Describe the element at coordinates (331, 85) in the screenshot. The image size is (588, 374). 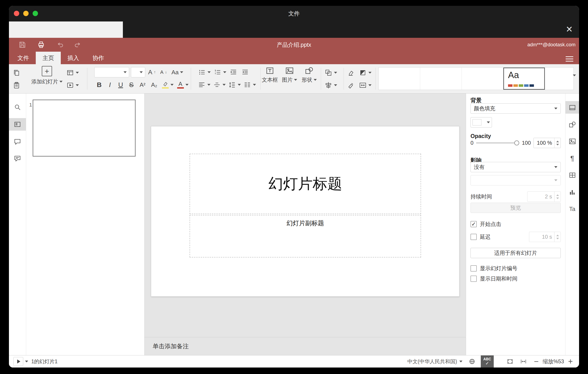
I see `align-shape-button` at that location.